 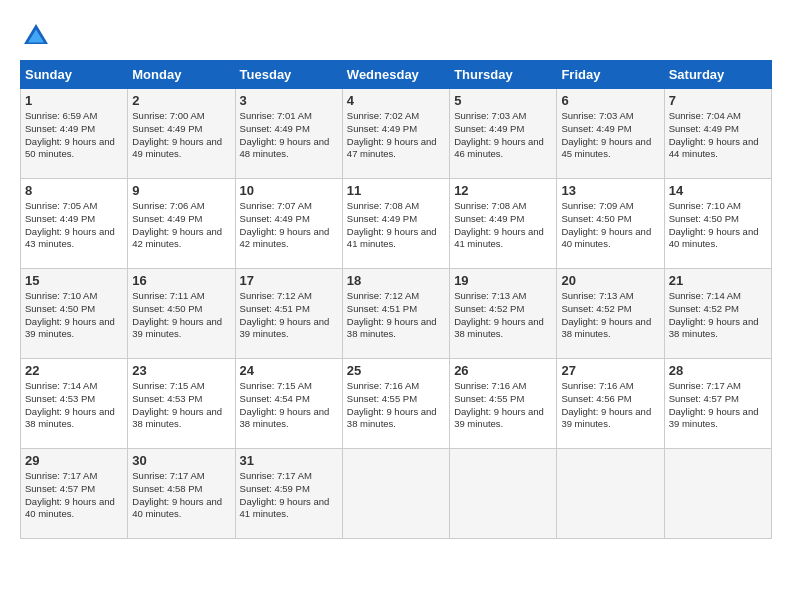 What do you see at coordinates (289, 406) in the screenshot?
I see `day-info: Sunrise: 7:15 AMSunset: 4:54 PMDaylight:…` at bounding box center [289, 406].